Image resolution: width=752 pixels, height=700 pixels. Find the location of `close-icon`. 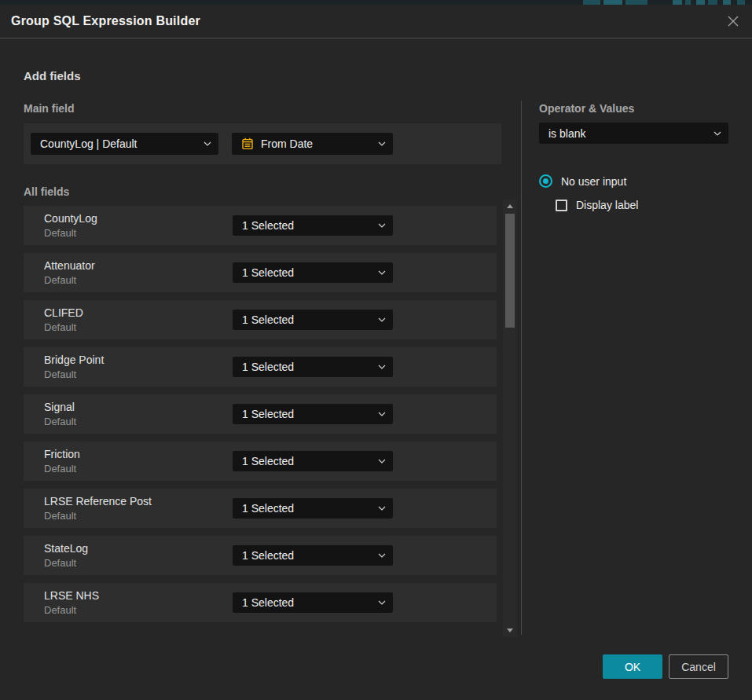

close-icon is located at coordinates (733, 21).